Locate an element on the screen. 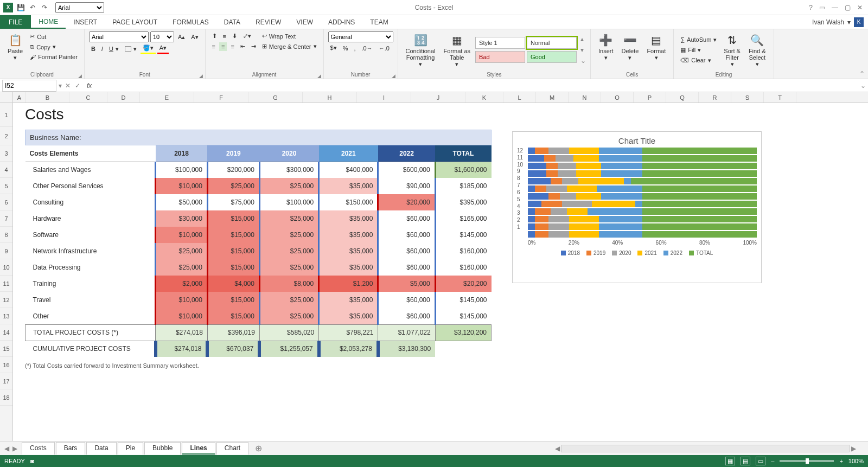 This screenshot has width=868, height=467. cumulative-cell: $670,037 is located at coordinates (233, 349).